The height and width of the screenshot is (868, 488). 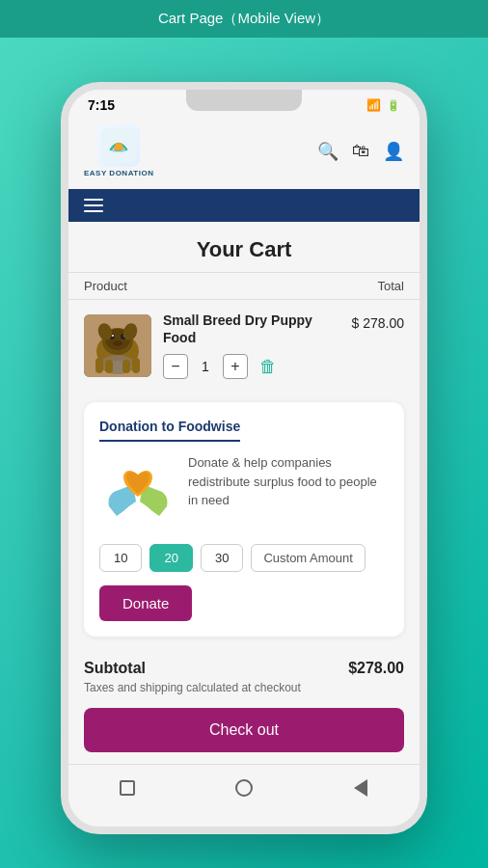 What do you see at coordinates (127, 788) in the screenshot?
I see `bottom-square-button` at bounding box center [127, 788].